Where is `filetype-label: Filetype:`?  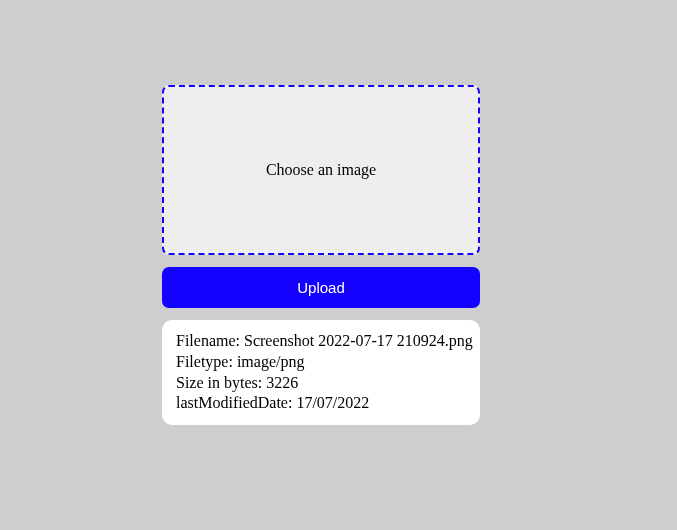
filetype-label: Filetype: is located at coordinates (206, 362).